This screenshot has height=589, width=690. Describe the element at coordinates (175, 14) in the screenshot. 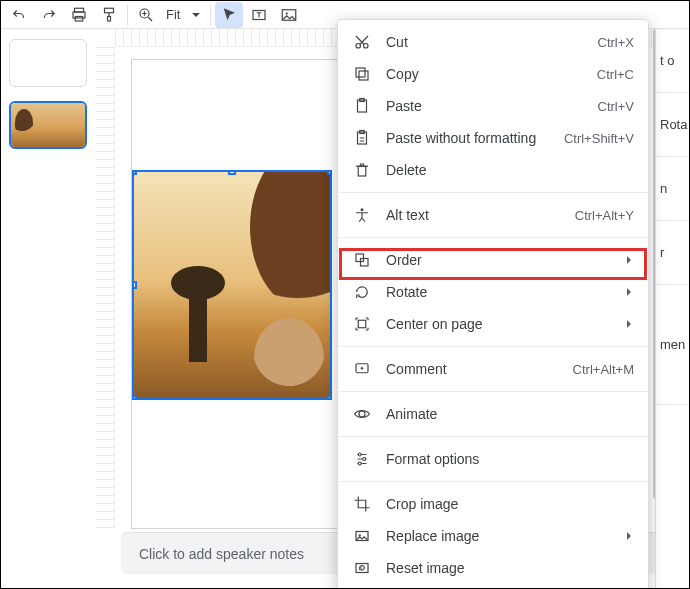

I see `zoom-label: Fit` at that location.